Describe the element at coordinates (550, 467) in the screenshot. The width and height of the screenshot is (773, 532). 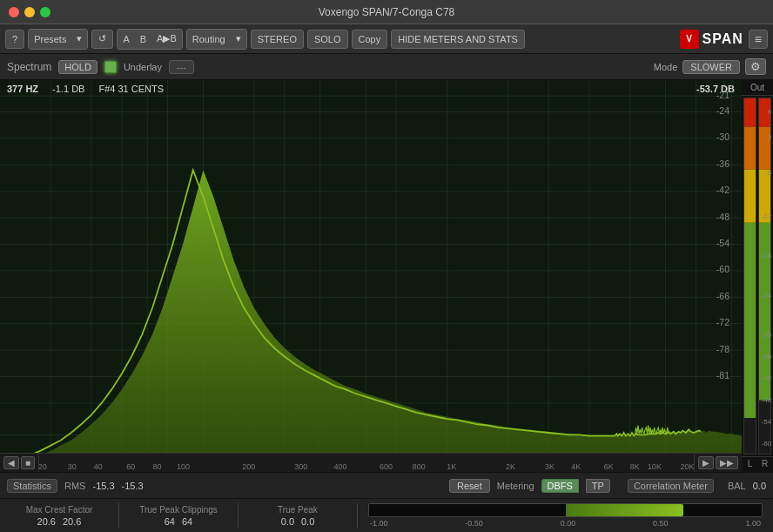
I see `freq-tick-3k: 3K` at that location.